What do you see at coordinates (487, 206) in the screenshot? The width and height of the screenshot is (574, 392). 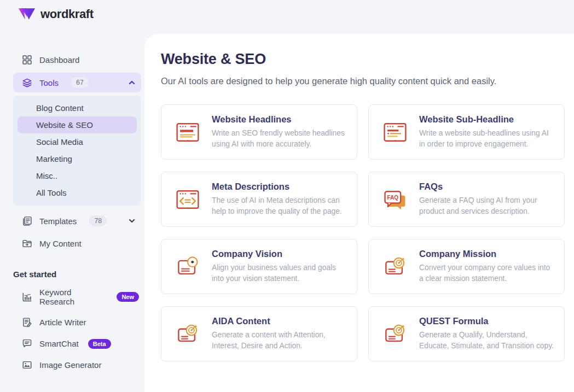 I see `card-description: Generate a FAQ using AI from your produc…` at bounding box center [487, 206].